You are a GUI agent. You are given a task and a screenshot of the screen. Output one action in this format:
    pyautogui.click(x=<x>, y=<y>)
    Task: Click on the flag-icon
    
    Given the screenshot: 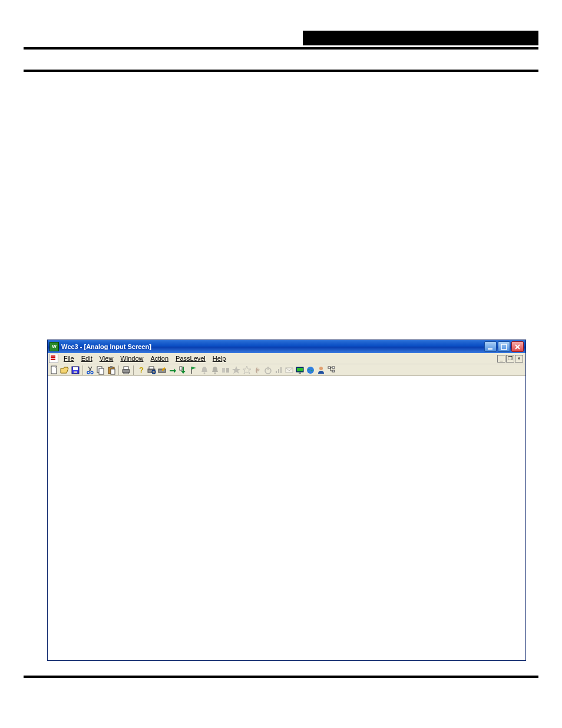 What is the action you would take?
    pyautogui.click(x=194, y=370)
    